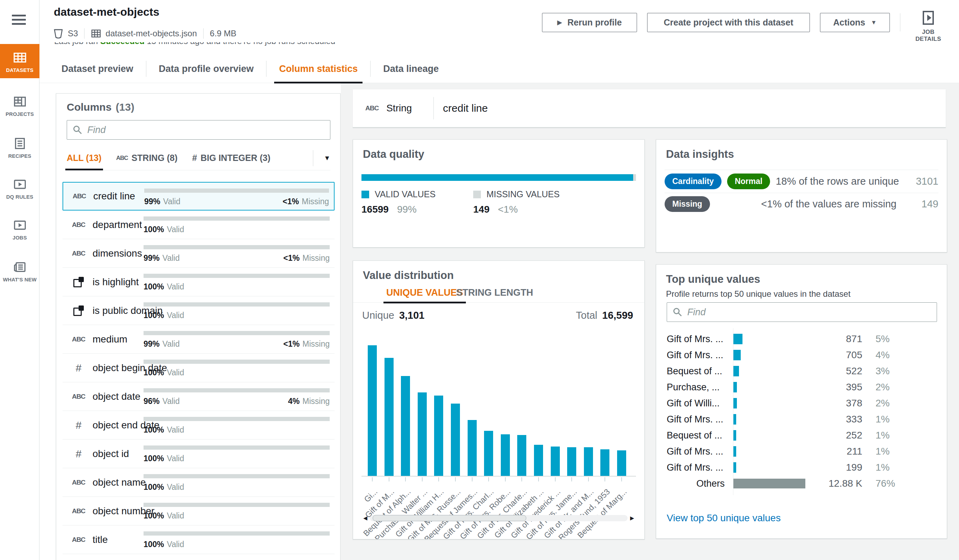 The width and height of the screenshot is (959, 560). I want to click on tab-column-statistics: Column statistics, so click(318, 68).